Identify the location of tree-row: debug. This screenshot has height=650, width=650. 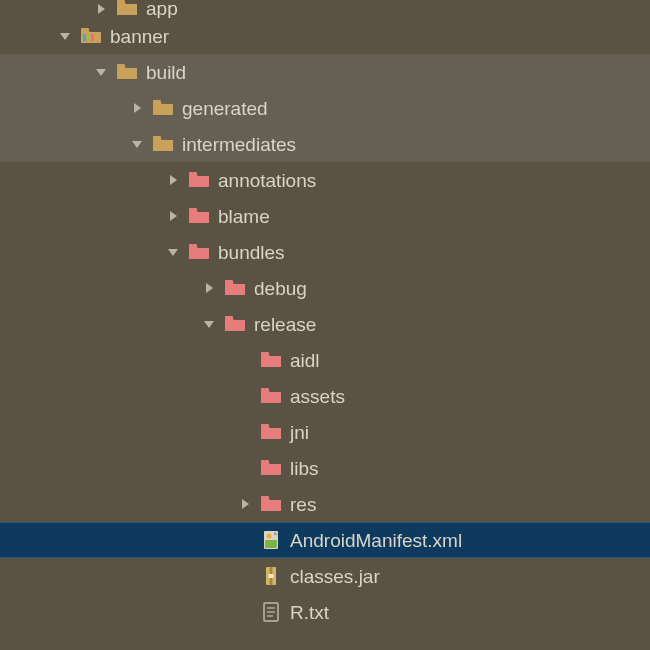
(325, 288).